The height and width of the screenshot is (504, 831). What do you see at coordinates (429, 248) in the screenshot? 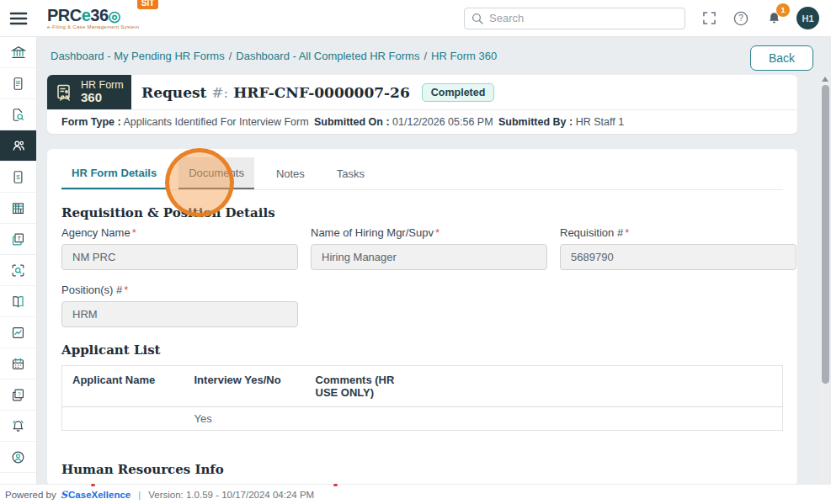
I see `field-hiring-mgr: Name of Hiring Mgr/Supv*` at bounding box center [429, 248].